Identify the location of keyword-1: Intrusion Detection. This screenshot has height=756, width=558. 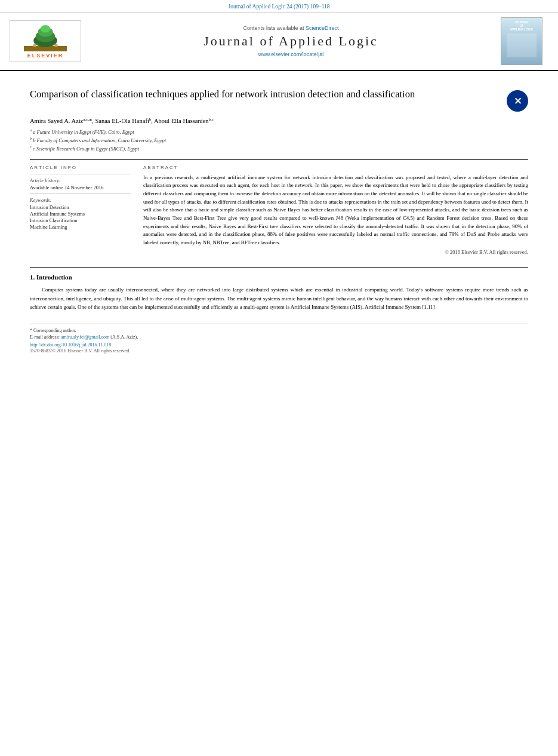
(81, 207).